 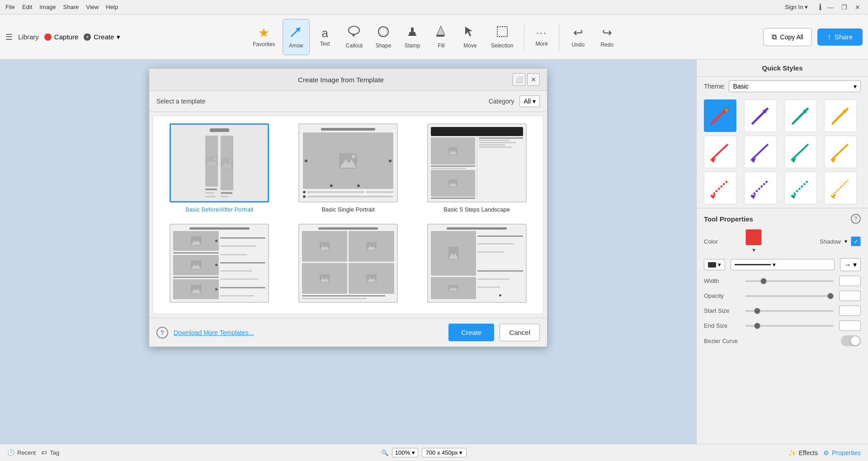 I want to click on redo-button: ↪ Redo, so click(x=607, y=37).